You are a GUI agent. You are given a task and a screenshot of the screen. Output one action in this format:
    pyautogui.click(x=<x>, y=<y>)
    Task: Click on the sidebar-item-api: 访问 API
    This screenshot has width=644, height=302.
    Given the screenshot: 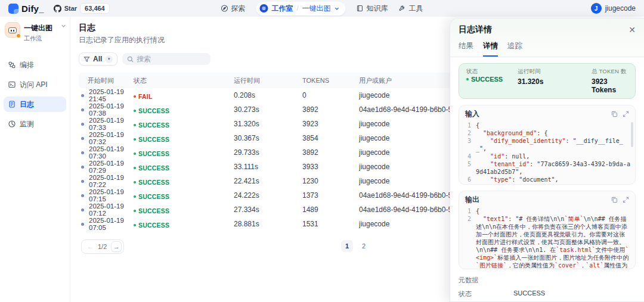 What is the action you would take?
    pyautogui.click(x=35, y=85)
    